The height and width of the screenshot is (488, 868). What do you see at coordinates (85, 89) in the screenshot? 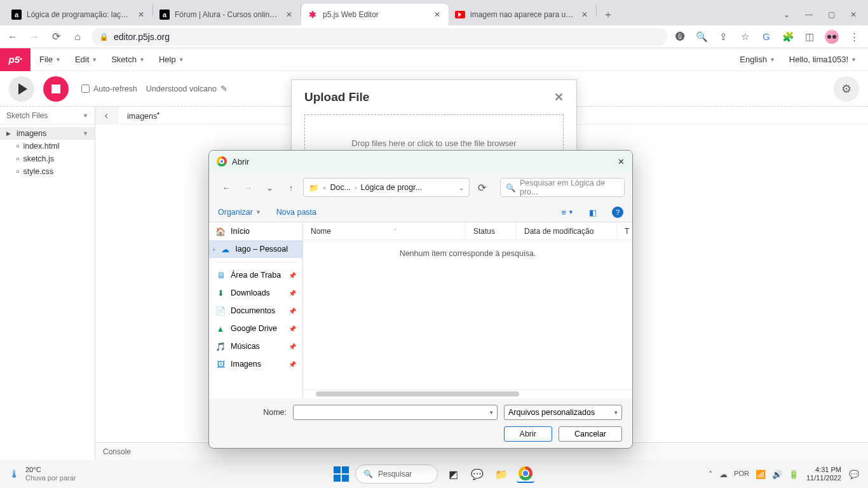
I see `auto-refresh-checkbox` at bounding box center [85, 89].